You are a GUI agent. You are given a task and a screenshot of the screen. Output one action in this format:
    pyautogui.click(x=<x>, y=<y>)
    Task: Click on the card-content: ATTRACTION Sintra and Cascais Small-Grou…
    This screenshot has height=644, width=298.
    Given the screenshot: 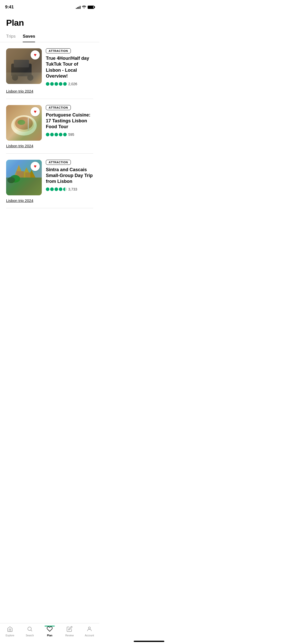 What is the action you would take?
    pyautogui.click(x=70, y=175)
    